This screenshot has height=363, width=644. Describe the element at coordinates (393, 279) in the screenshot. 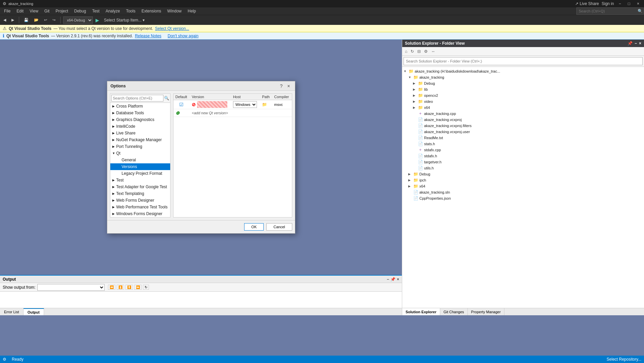

I see `output-pin-btn: 📌` at that location.